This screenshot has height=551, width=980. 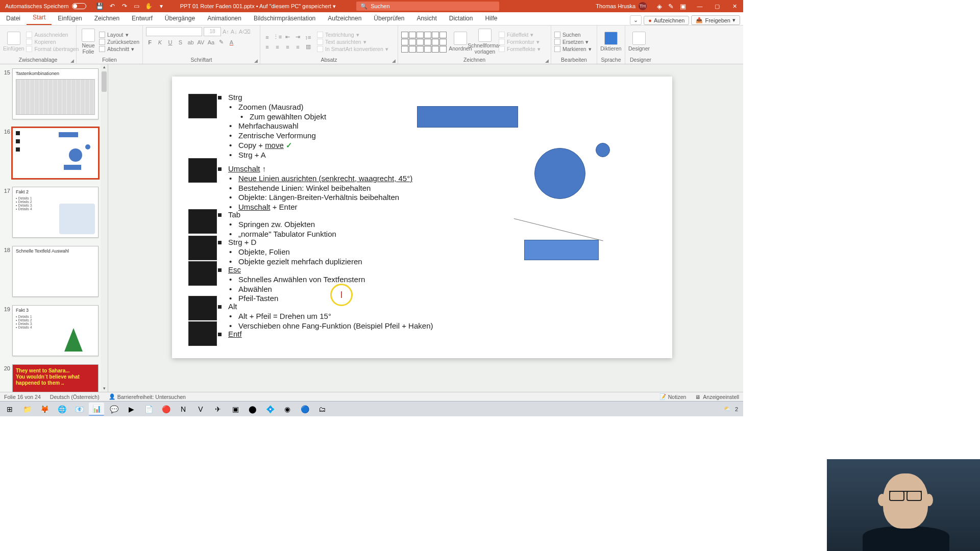 I want to click on taskbar-app-icon: 📄, so click(x=149, y=409).